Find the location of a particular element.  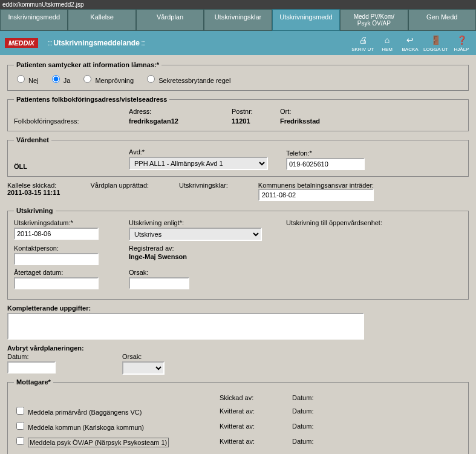

mottagare-primar-label: Meddela primärvård (Baggängens VC) is located at coordinates (85, 412).